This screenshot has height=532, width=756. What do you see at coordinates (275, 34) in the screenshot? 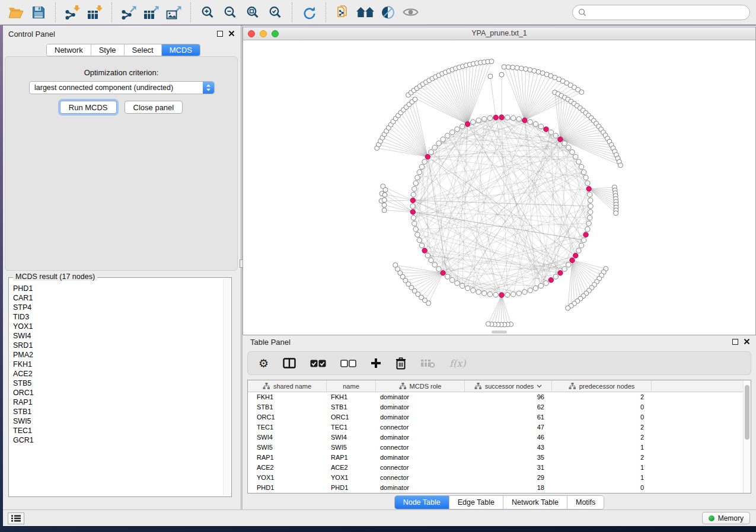
I see `maximize-window-icon` at bounding box center [275, 34].